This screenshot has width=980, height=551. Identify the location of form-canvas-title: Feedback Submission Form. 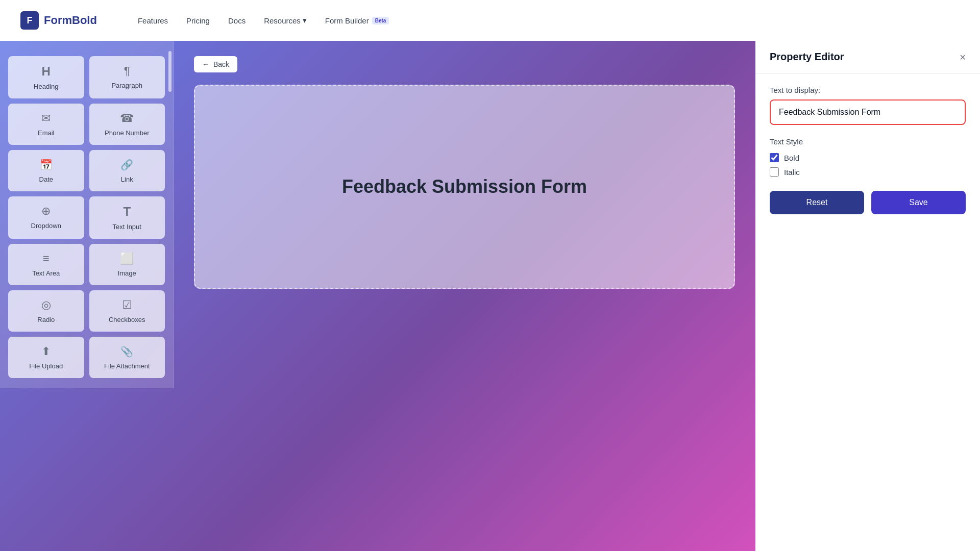
(464, 187).